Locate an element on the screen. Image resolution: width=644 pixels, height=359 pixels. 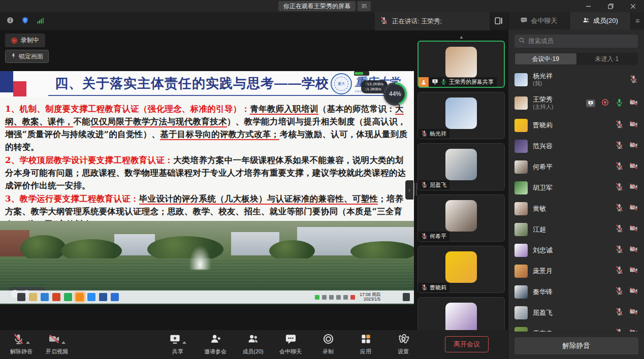
slide-text-segment: 不能 is located at coordinates (82, 122).